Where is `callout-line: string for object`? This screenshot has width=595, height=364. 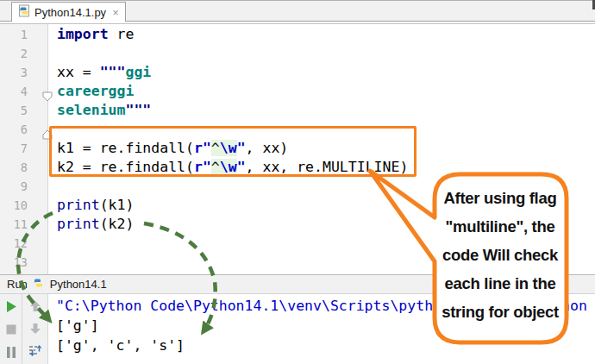
callout-line: string for object is located at coordinates (500, 312).